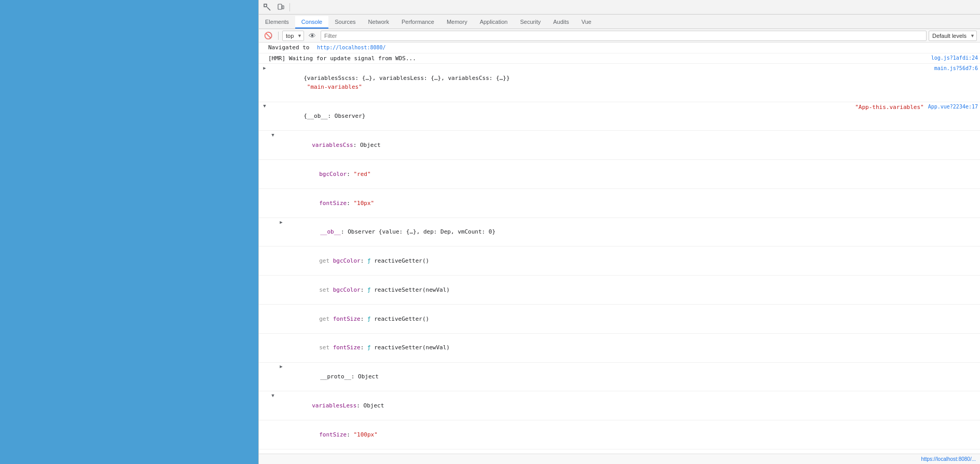 Image resolution: width=980 pixels, height=464 pixels. I want to click on clear-console-button: 🚫, so click(268, 36).